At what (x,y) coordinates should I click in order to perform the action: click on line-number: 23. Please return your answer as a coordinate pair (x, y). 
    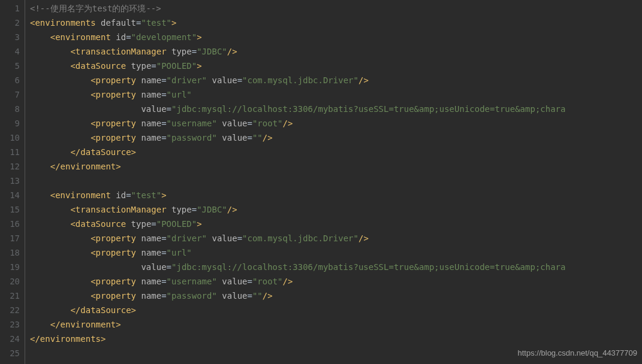
    Looking at the image, I should click on (12, 324).